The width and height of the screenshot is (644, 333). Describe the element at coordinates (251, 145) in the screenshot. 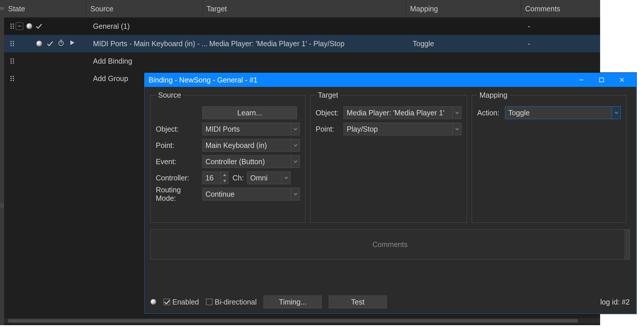

I see `source-point-select: Main Keyboard (in)` at that location.